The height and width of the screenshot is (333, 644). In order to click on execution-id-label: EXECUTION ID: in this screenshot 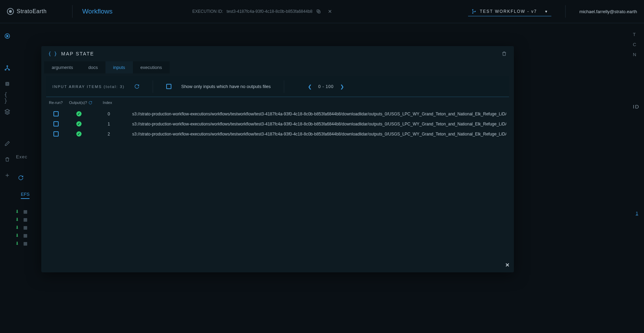, I will do `click(207, 11)`.